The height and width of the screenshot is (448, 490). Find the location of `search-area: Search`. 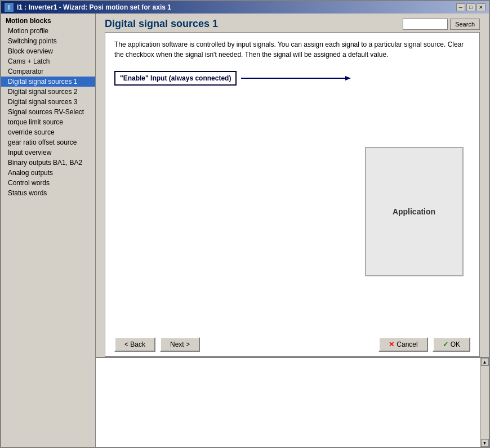

search-area: Search is located at coordinates (442, 24).